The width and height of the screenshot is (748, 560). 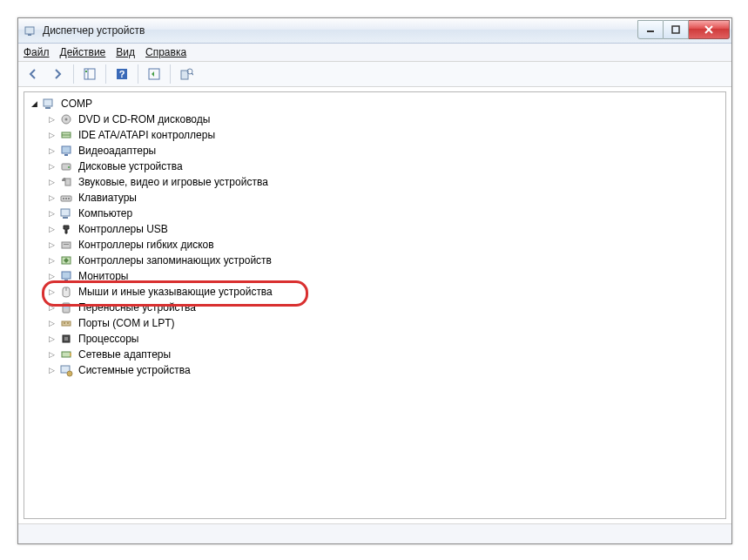 I want to click on maximize-button, so click(x=676, y=30).